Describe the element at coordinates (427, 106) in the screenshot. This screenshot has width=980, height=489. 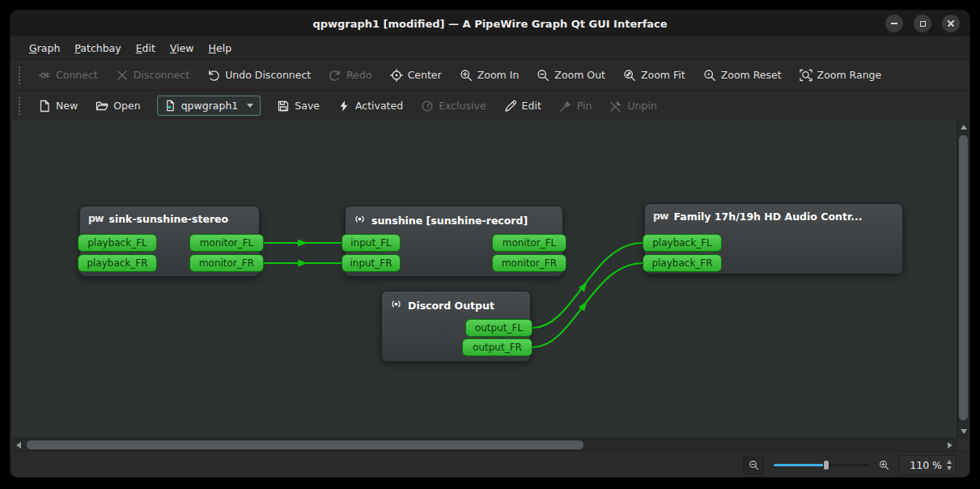
I see `exclusive-icon: f` at that location.